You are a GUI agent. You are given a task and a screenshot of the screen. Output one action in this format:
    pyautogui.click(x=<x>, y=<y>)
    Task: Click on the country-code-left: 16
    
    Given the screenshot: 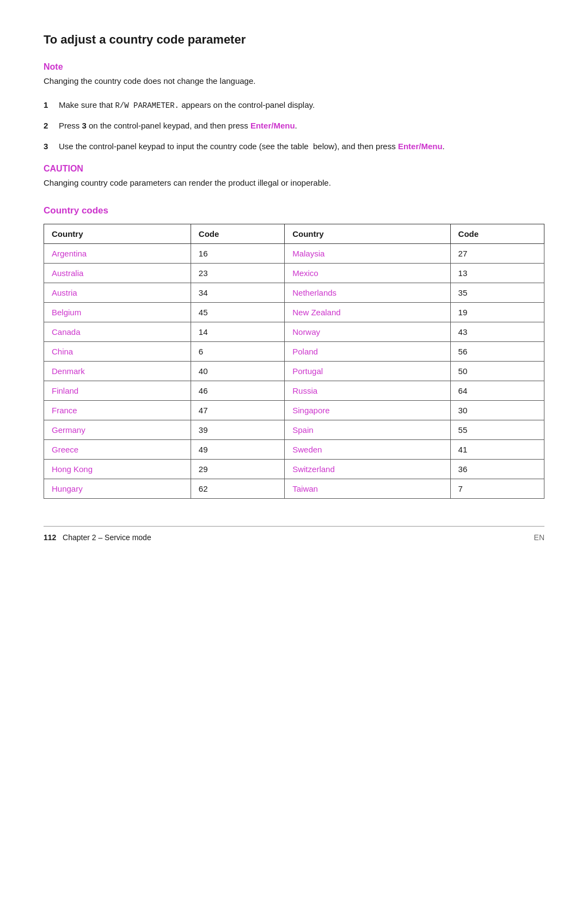 What is the action you would take?
    pyautogui.click(x=237, y=254)
    